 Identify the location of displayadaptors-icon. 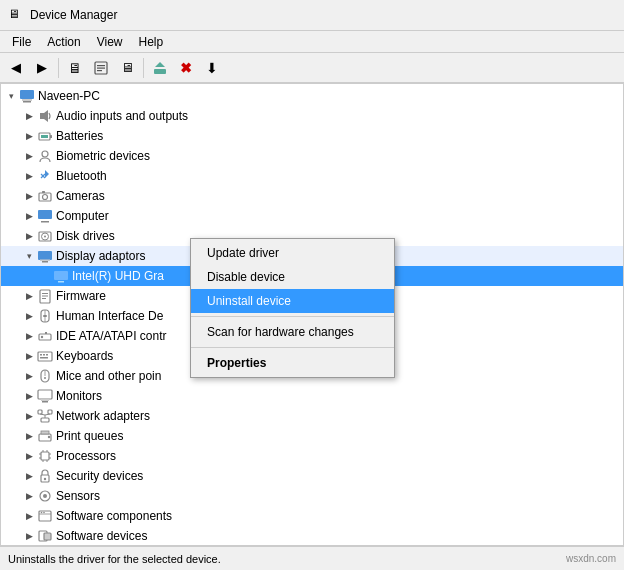
(45, 256).